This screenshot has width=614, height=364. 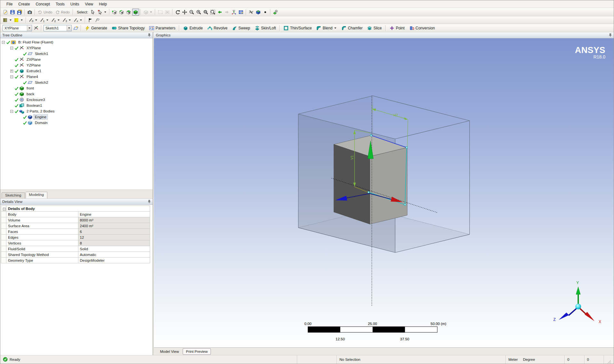 I want to click on select-mode-button, so click(x=93, y=12).